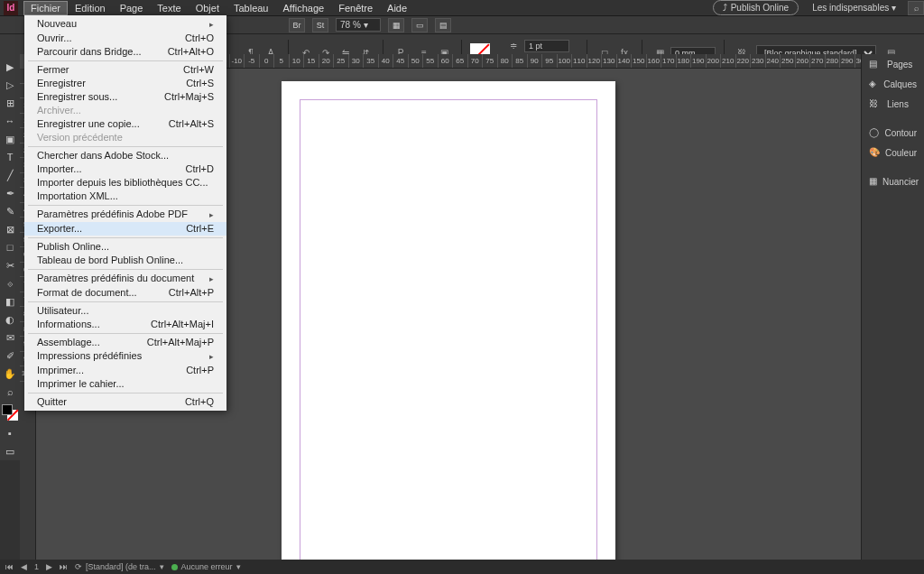 Image resolution: width=924 pixels, height=574 pixels. Describe the element at coordinates (10, 433) in the screenshot. I see `apply-color-icon: ▪` at that location.